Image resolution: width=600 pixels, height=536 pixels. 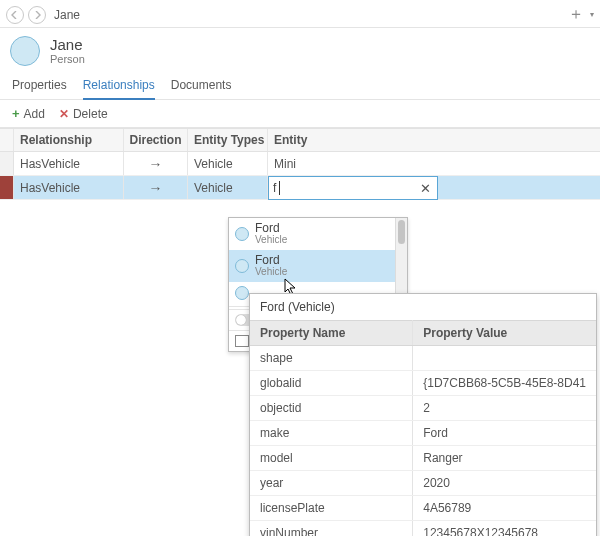 I want to click on plus-icon: +, so click(x=16, y=114).